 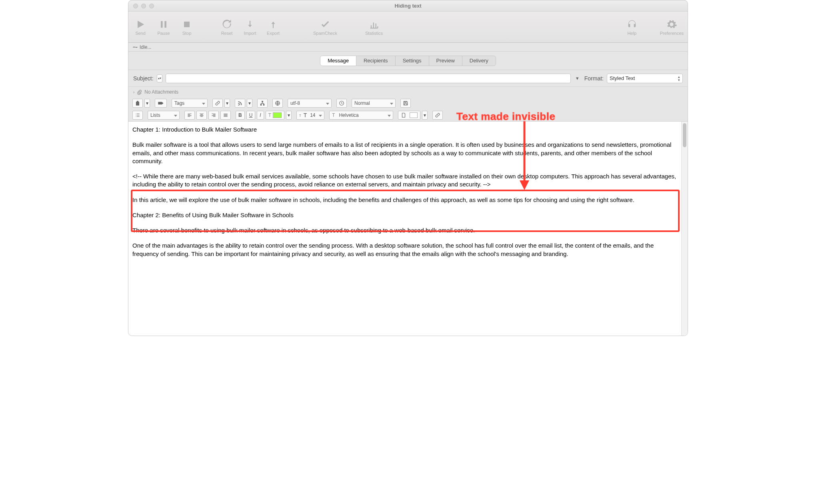 What do you see at coordinates (227, 27) in the screenshot?
I see `reset-button: Reset` at bounding box center [227, 27].